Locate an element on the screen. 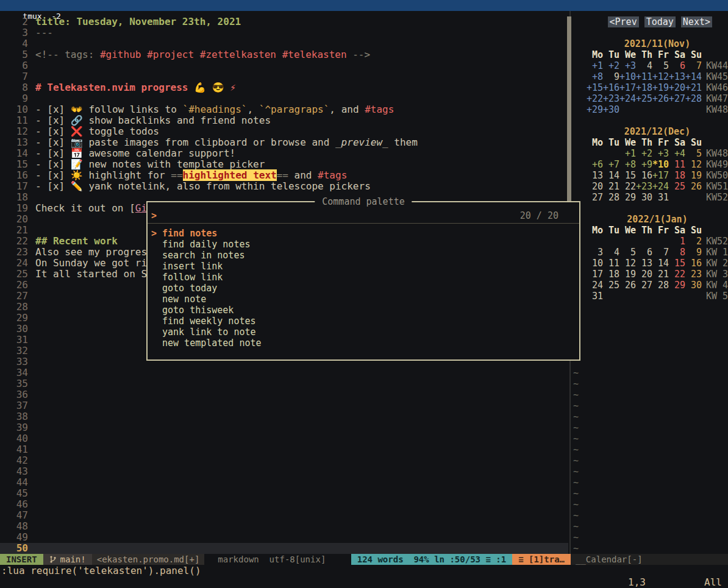 This screenshot has height=588, width=728. calendar-next-button: Next> is located at coordinates (696, 22).